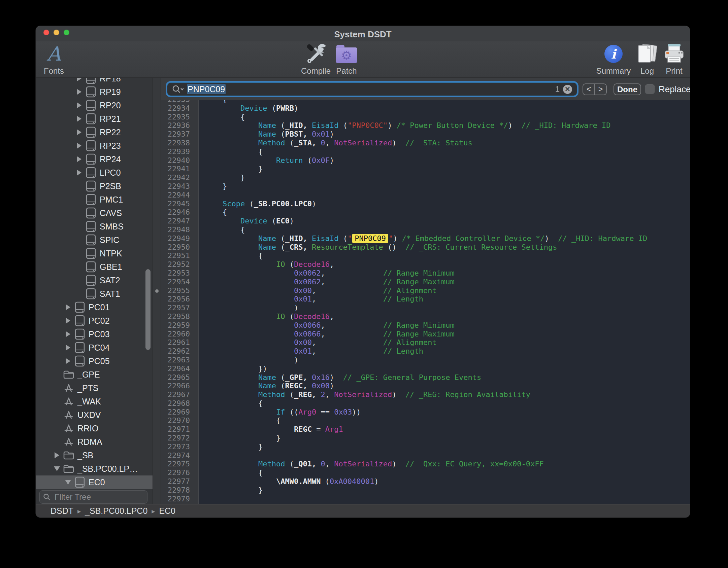 Image resolution: width=728 pixels, height=568 pixels. What do you see at coordinates (62, 511) in the screenshot?
I see `breadcrumb-item-dsdt: DSDT` at bounding box center [62, 511].